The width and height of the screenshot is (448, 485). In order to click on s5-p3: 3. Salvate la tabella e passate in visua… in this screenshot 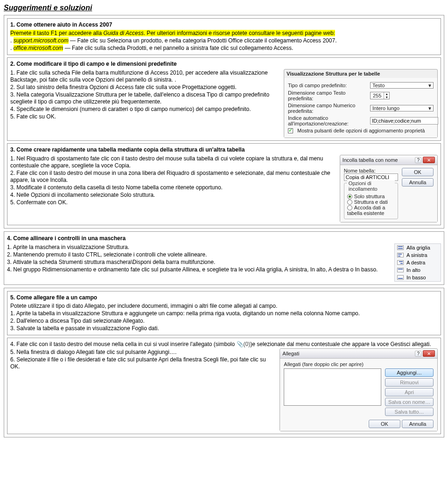, I will do `click(224, 328)`.